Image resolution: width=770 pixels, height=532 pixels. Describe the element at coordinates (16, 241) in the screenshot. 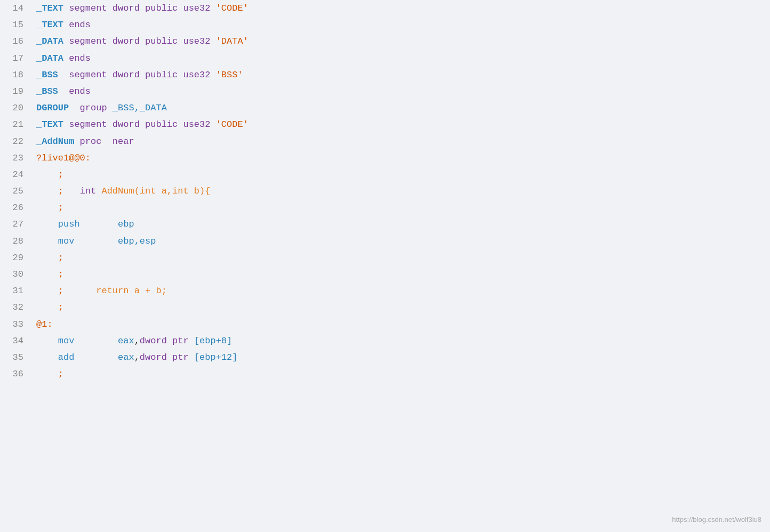

I see `line-number: 28` at that location.